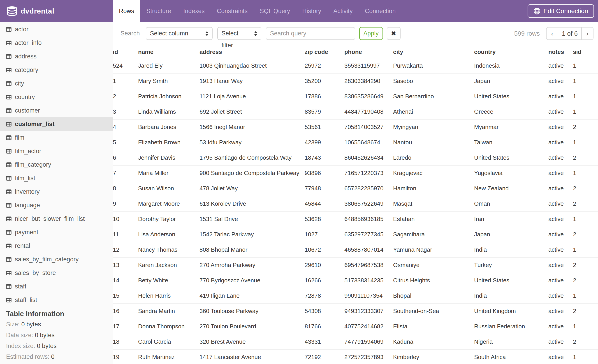 The image size is (598, 364). Describe the element at coordinates (252, 112) in the screenshot. I see `cell-address: 692 Joliet Street` at that location.